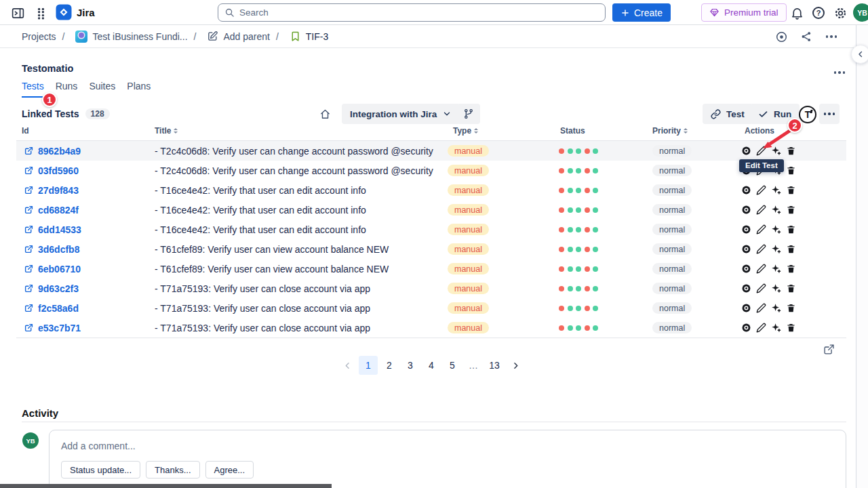 The width and height of the screenshot is (868, 488). I want to click on table-row: 8962b4a9 - T2c4c06d8: Verify user can ch…, so click(431, 150).